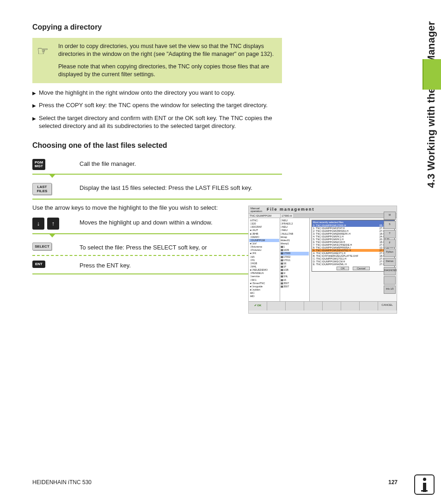 The image size is (441, 504). Describe the element at coordinates (53, 224) in the screenshot. I see `arrow-up-key: ↑` at that location.